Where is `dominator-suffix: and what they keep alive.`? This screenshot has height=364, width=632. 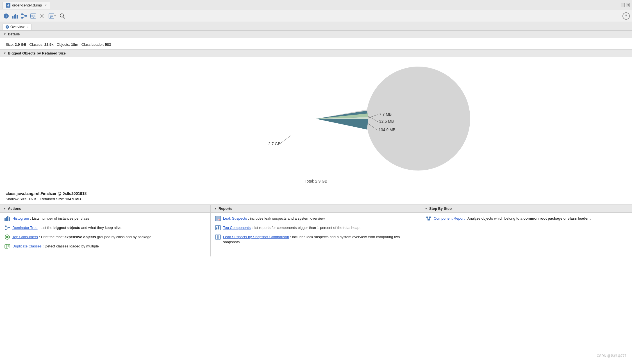
dominator-suffix: and what they keep alive. is located at coordinates (102, 228).